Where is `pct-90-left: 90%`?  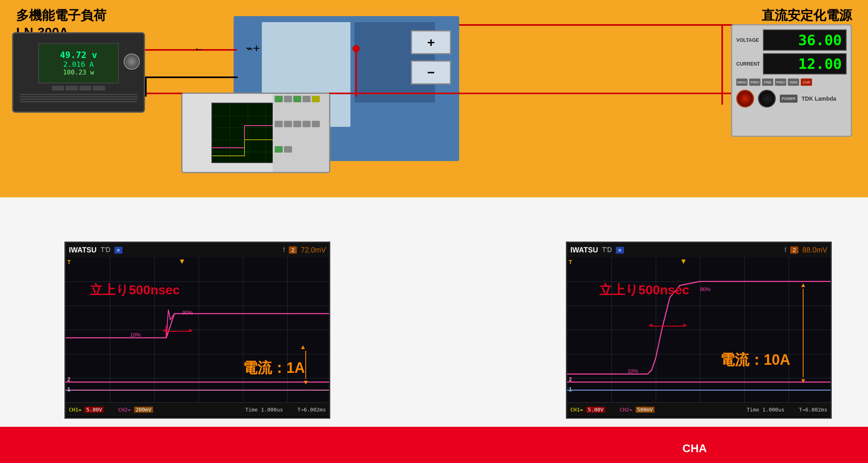
pct-90-left: 90% is located at coordinates (188, 312).